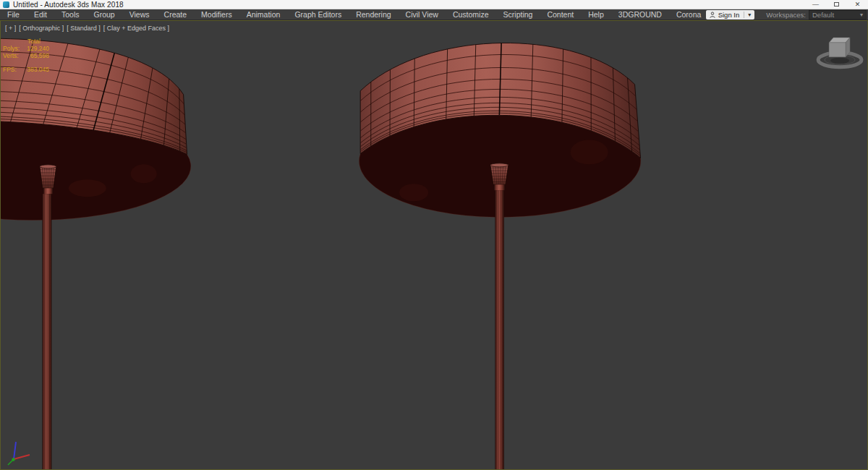  I want to click on title-bar: Untitled - Autodesk 3ds Max 2018 — ✕, so click(434, 4).